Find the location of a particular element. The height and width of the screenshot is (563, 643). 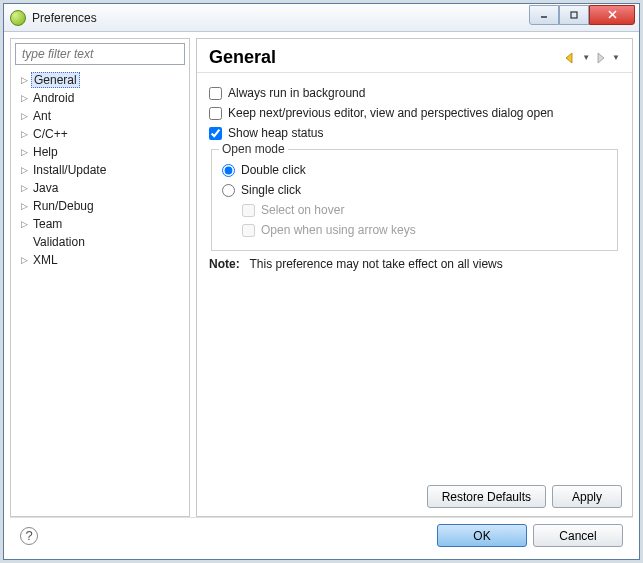

back-button is located at coordinates (571, 58).